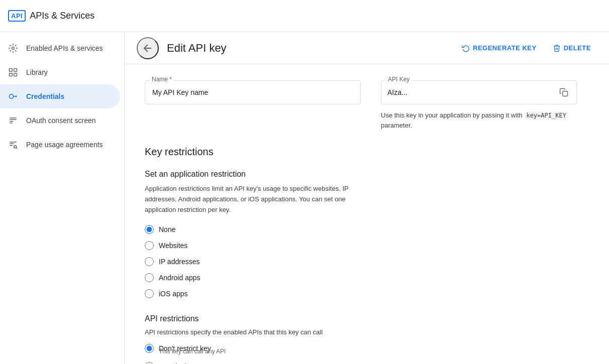 This screenshot has width=609, height=364. I want to click on sidebar-item-credentials: Credentials, so click(60, 96).